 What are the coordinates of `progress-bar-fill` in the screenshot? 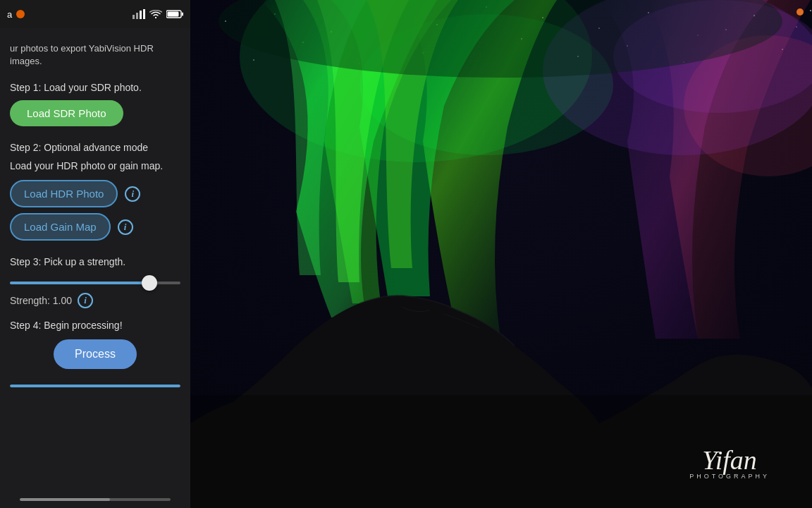 It's located at (95, 386).